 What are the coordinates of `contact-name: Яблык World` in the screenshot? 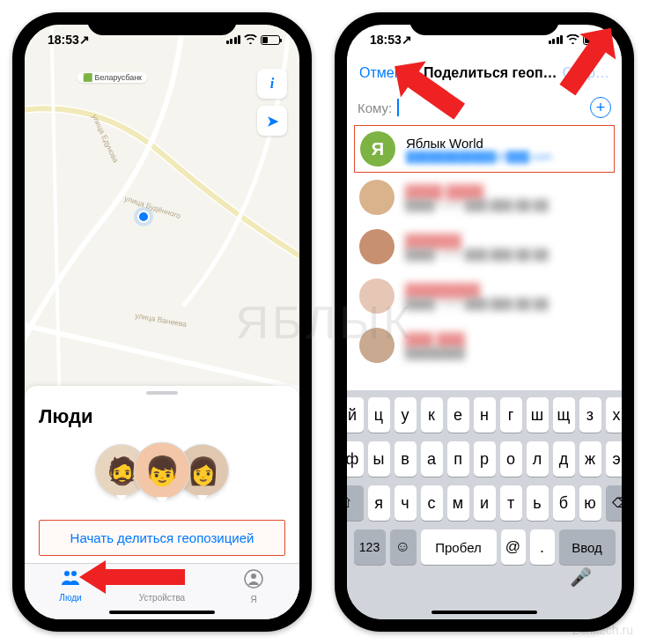 It's located at (507, 143).